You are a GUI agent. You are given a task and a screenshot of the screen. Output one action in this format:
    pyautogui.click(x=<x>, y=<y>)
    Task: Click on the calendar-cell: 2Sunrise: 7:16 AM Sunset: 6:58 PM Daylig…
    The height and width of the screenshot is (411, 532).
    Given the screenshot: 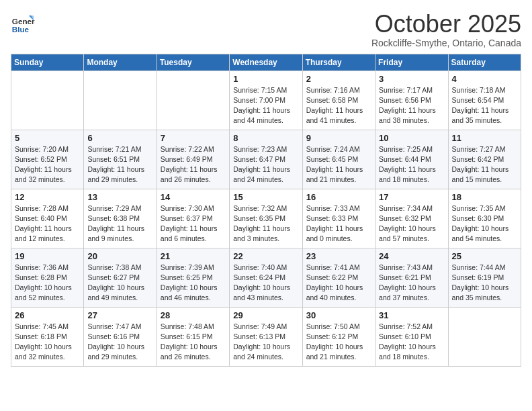 What is the action you would take?
    pyautogui.click(x=339, y=100)
    